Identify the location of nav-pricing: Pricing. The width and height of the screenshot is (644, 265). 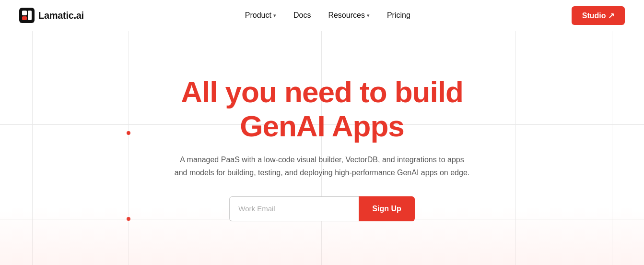
(399, 15).